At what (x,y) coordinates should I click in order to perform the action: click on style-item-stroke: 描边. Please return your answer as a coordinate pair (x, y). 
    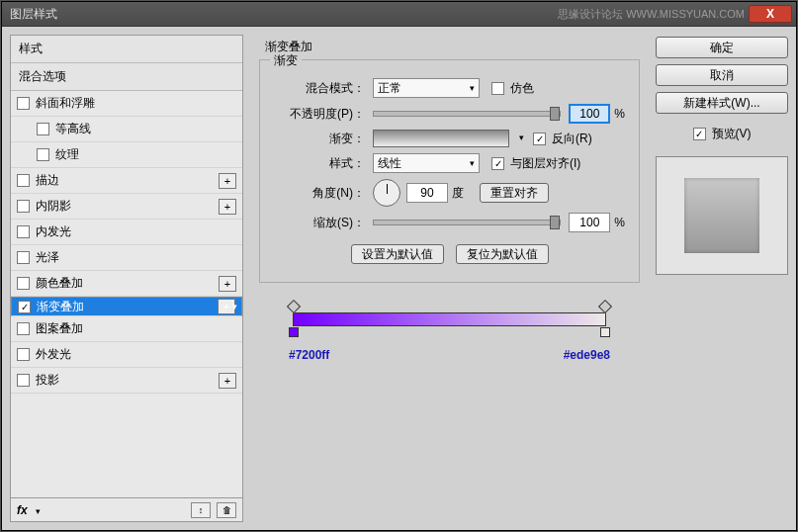
    Looking at the image, I should click on (127, 181).